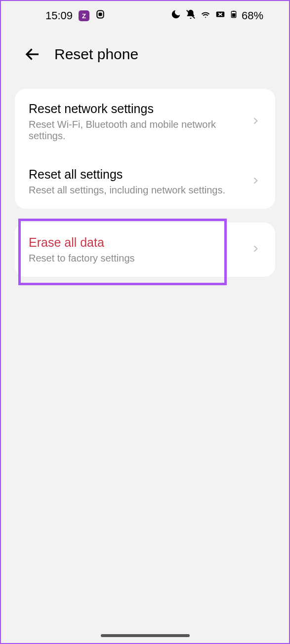 This screenshot has height=644, width=290. What do you see at coordinates (139, 130) in the screenshot?
I see `list-item-subtitle: Reset Wi-Fi, Bluetooth and mobile networ…` at bounding box center [139, 130].